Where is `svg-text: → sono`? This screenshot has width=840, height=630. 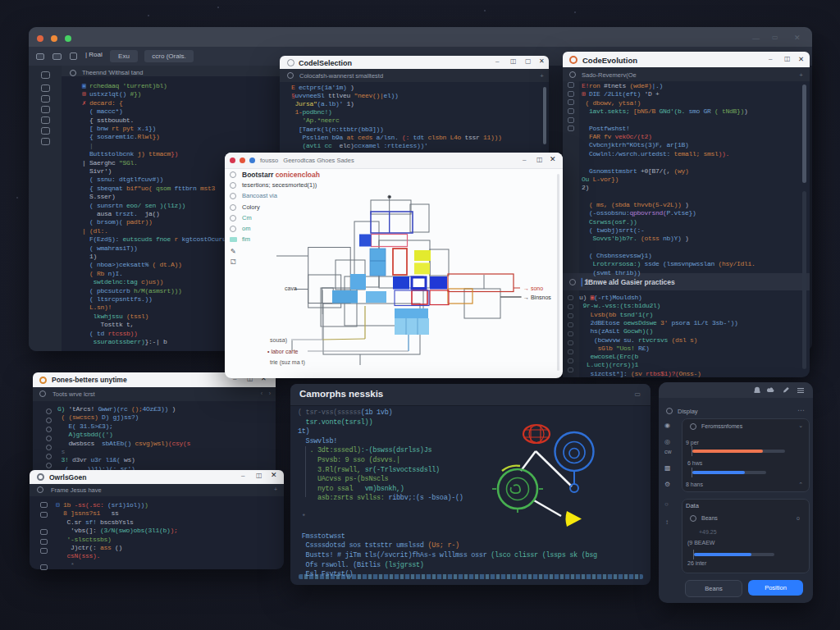 svg-text: → sono is located at coordinates (533, 289).